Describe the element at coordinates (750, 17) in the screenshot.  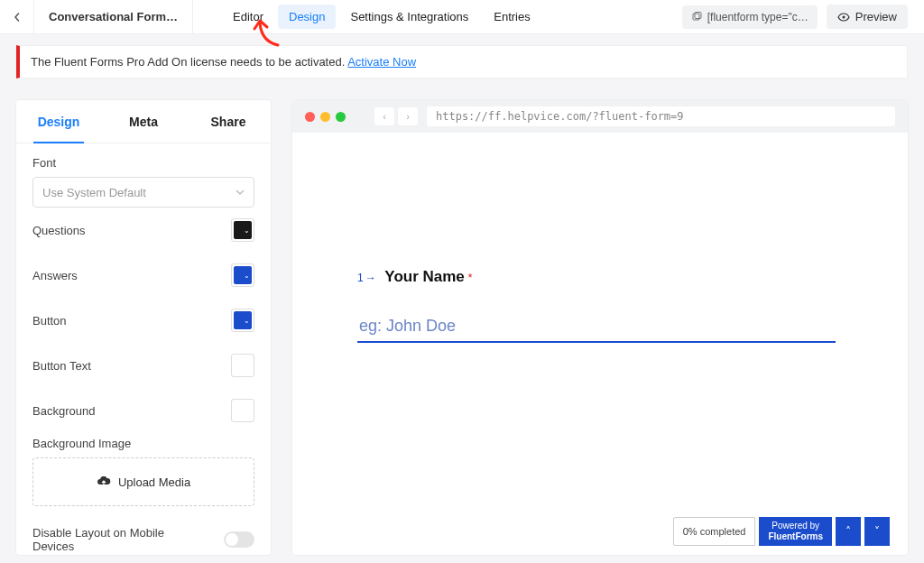
I see `shortcode-chip: [fluentform type="c…` at that location.